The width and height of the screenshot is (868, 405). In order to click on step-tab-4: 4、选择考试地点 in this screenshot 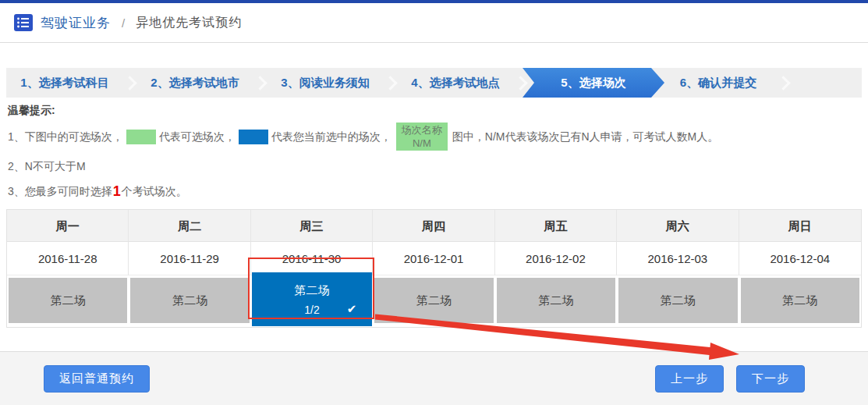, I will do `click(455, 83)`.